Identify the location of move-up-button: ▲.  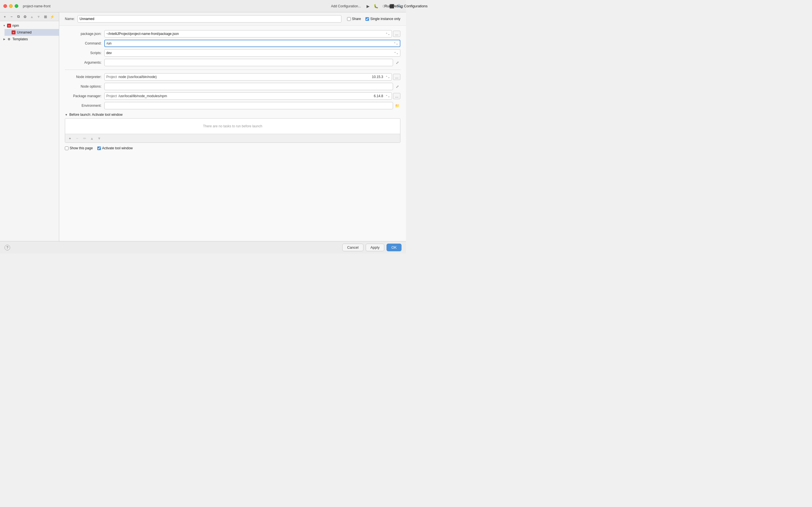
(32, 17).